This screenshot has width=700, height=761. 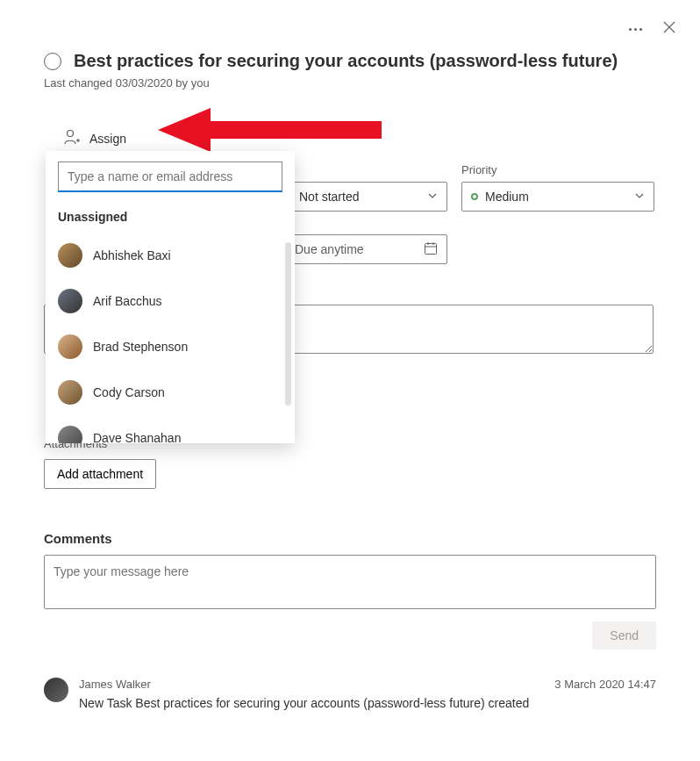 What do you see at coordinates (170, 429) in the screenshot?
I see `person-option: Dave Shanahan` at bounding box center [170, 429].